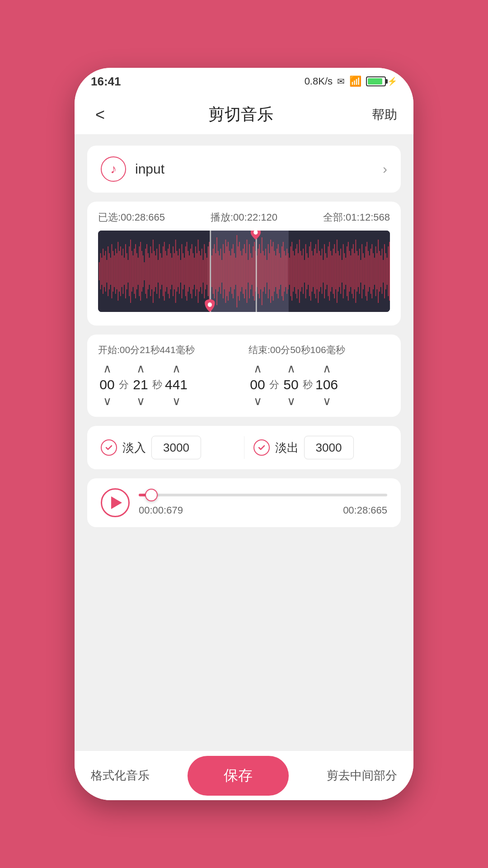 This screenshot has width=488, height=868. Describe the element at coordinates (381, 81) in the screenshot. I see `battery-icon: ⚡` at that location.